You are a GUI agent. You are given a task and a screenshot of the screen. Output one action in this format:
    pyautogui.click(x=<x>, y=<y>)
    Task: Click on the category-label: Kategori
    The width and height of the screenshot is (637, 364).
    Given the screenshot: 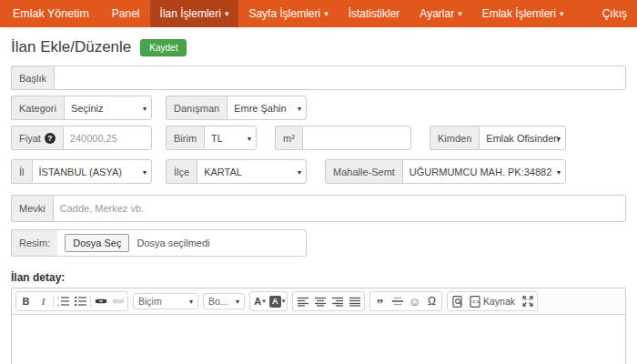 What is the action you would take?
    pyautogui.click(x=37, y=107)
    